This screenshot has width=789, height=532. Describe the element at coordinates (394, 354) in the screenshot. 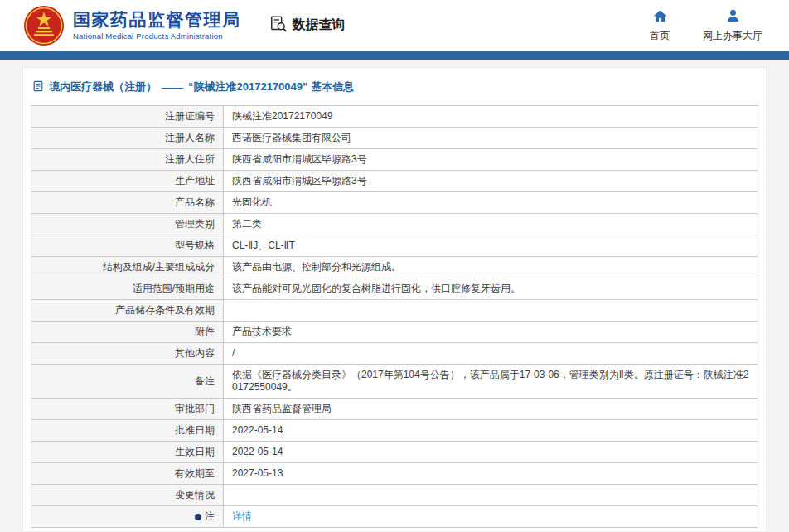

I see `table-row: 其他内容/` at that location.